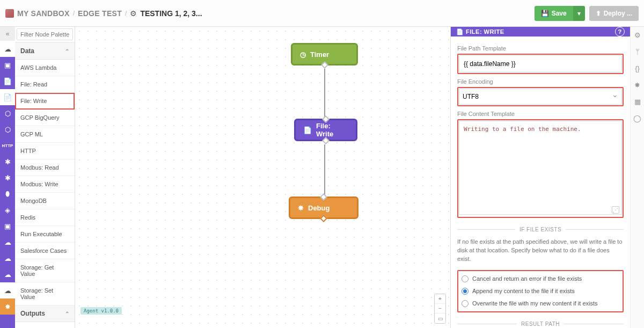 The width and height of the screenshot is (644, 328). I want to click on encoding-label: File Encoding, so click(540, 82).